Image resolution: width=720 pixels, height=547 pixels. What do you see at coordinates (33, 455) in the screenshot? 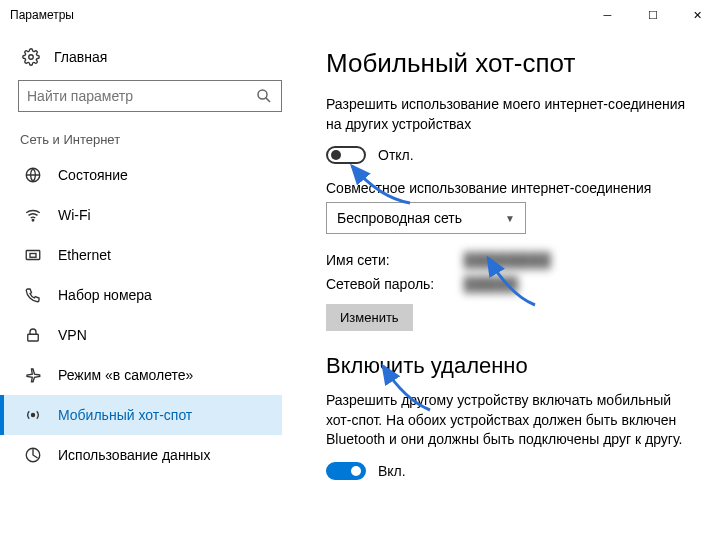
I see `data-usage-icon` at bounding box center [33, 455].